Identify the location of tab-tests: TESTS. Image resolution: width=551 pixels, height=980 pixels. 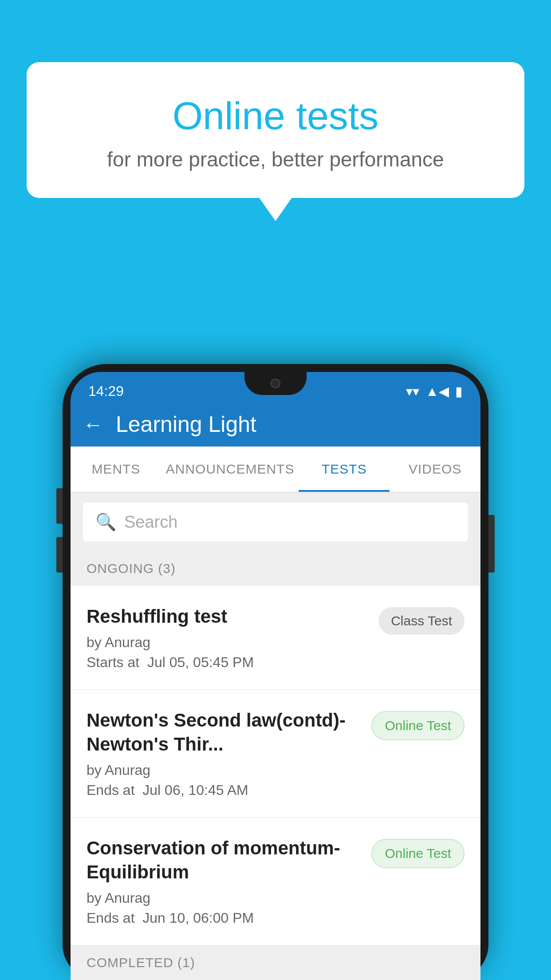
(344, 469).